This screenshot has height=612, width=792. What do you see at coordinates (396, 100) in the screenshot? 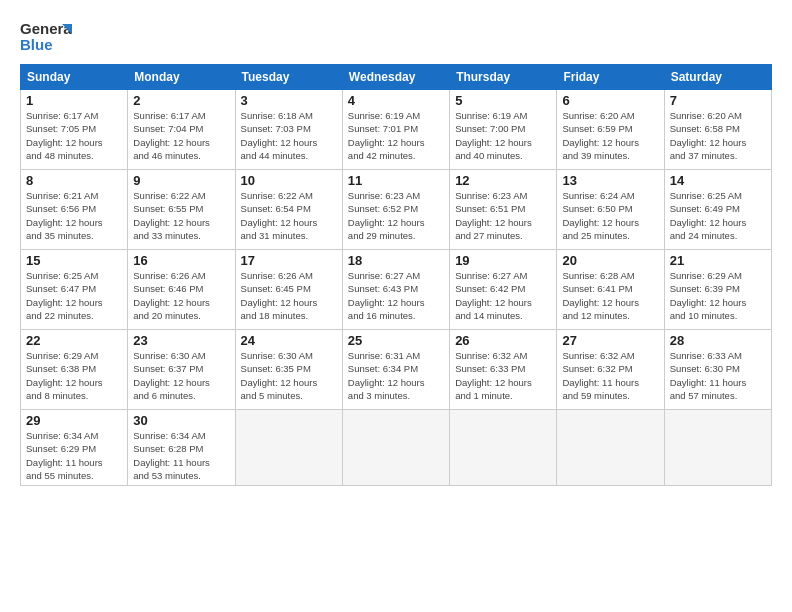
I see `day-number: 4` at bounding box center [396, 100].